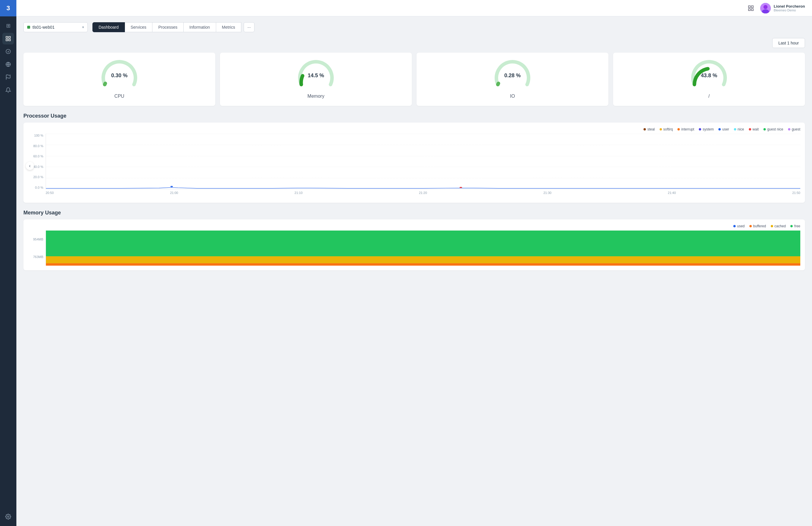 This screenshot has width=812, height=526. I want to click on io-value: 0.28 %, so click(512, 76).